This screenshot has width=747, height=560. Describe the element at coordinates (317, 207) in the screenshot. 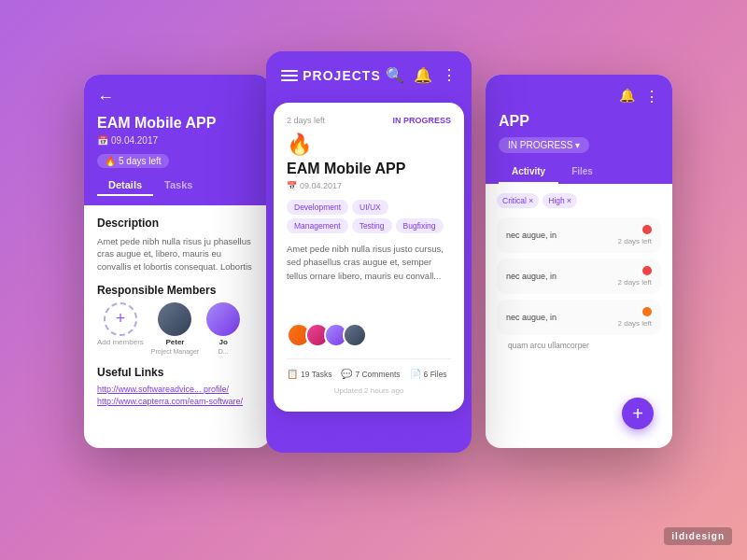

I see `tag-development: Development` at that location.